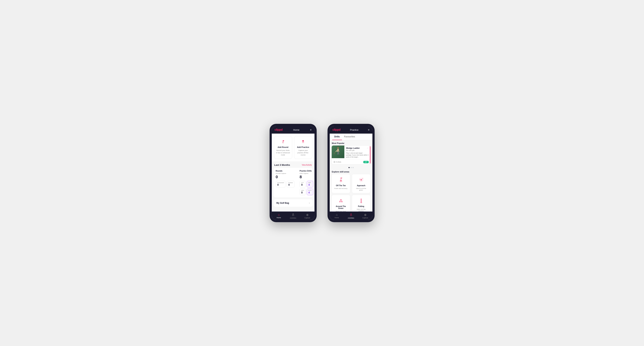  I want to click on view-activity-link: View Activity, so click(307, 165).